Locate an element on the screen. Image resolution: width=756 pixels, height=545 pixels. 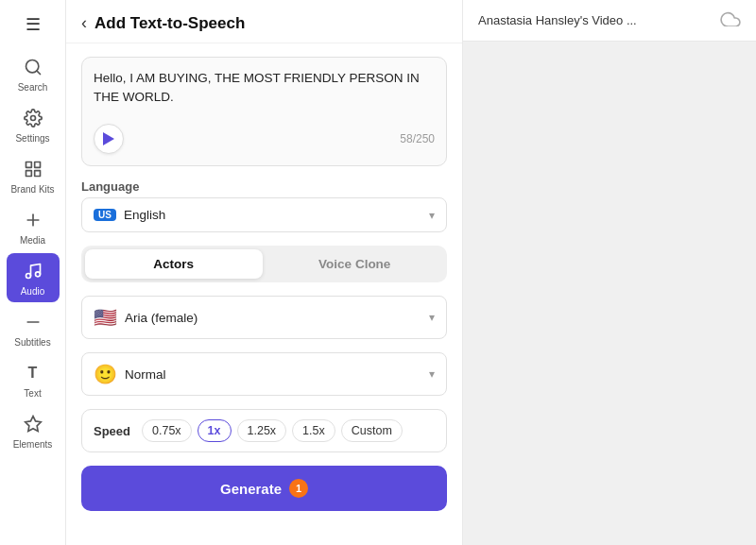
sidebar-item-subtitles-label: Subtitles is located at coordinates (32, 342).